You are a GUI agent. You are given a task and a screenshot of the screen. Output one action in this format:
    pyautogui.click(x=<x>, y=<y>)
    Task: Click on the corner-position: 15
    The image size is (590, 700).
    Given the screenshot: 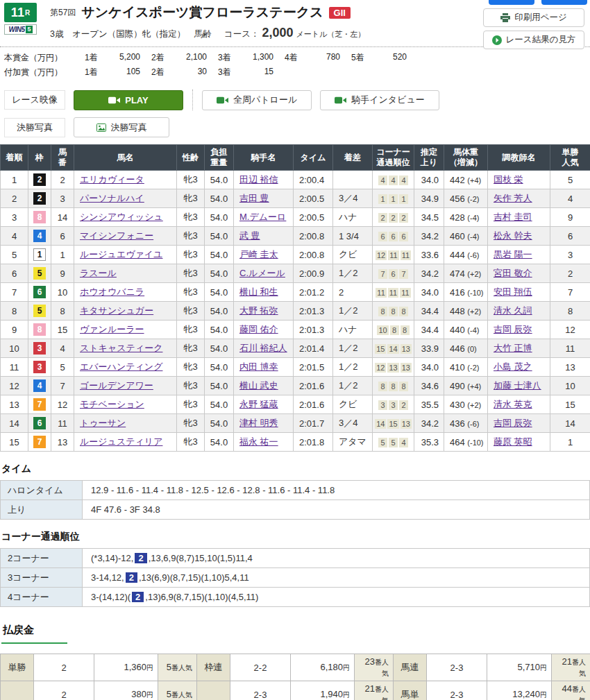 What is the action you would take?
    pyautogui.click(x=380, y=349)
    